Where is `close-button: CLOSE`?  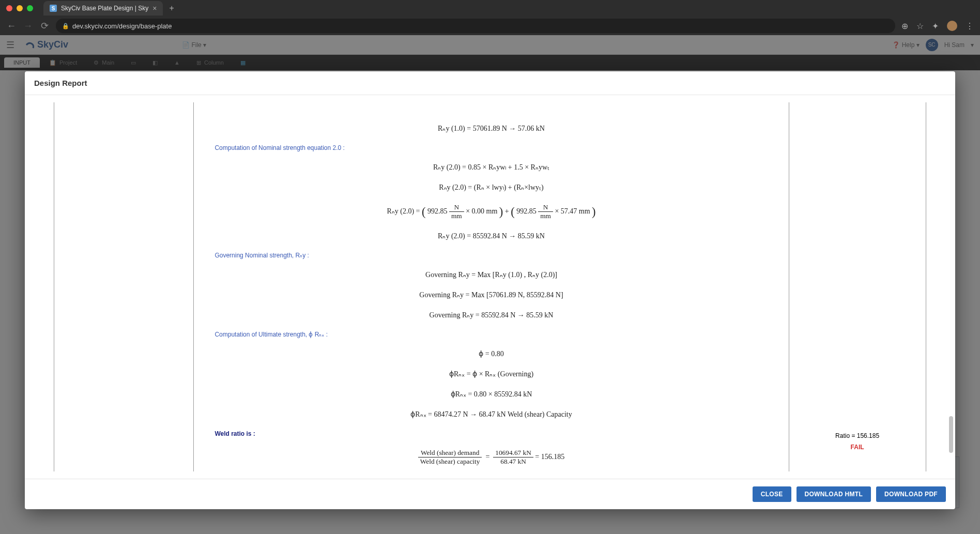 close-button: CLOSE is located at coordinates (772, 494).